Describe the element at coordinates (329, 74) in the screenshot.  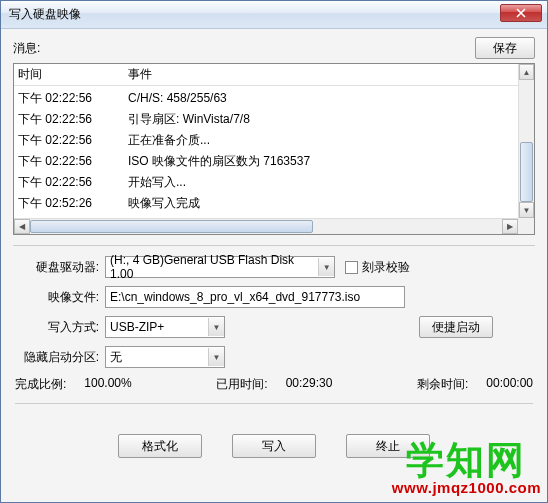
I see `log-col-event: 事件` at that location.